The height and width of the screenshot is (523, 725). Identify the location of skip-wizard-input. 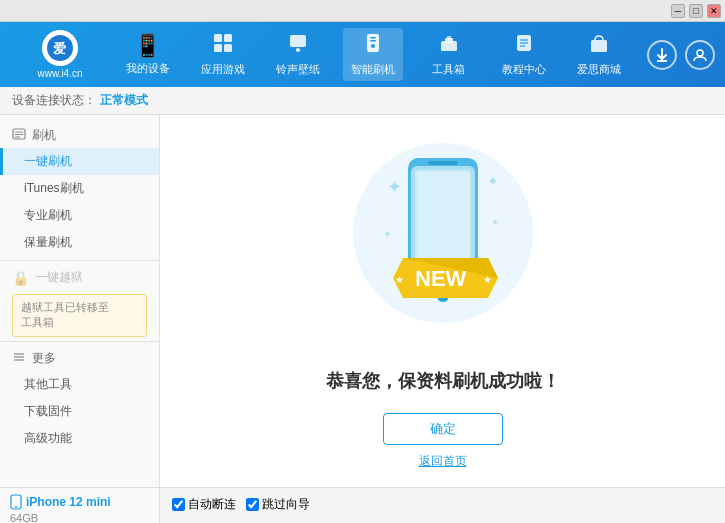
(252, 504).